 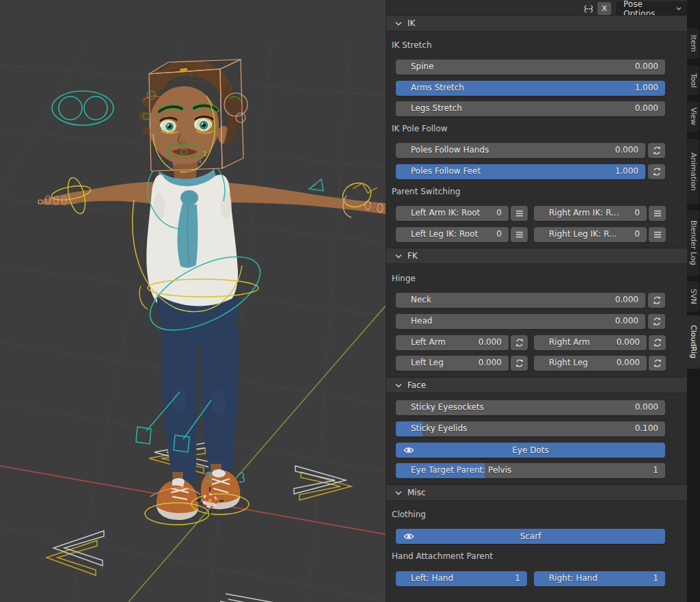 I want to click on svg-text: 1, so click(x=205, y=154).